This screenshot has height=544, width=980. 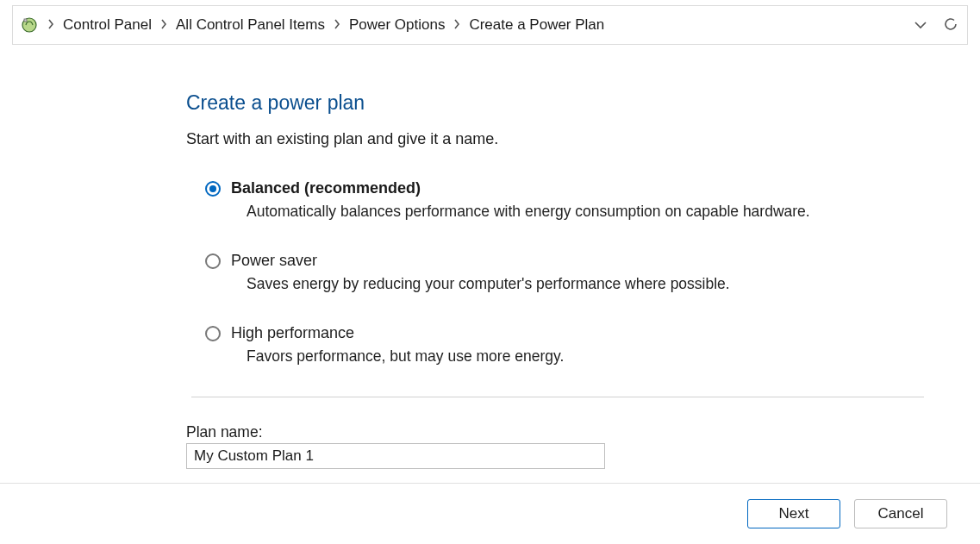 I want to click on plan-desc: Saves energy by reducing your computer's…, so click(x=588, y=285).